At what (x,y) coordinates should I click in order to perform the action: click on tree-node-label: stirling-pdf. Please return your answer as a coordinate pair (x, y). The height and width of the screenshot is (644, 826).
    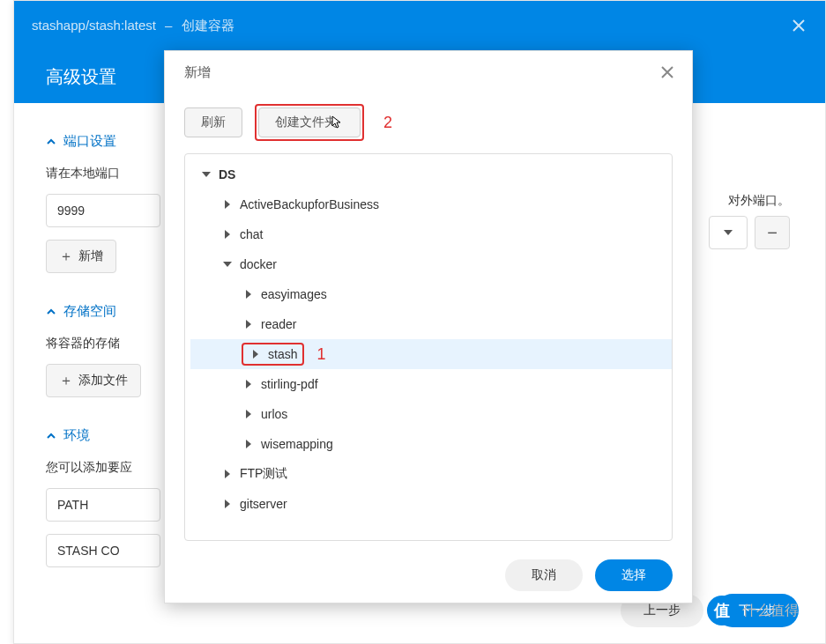
    Looking at the image, I should click on (289, 384).